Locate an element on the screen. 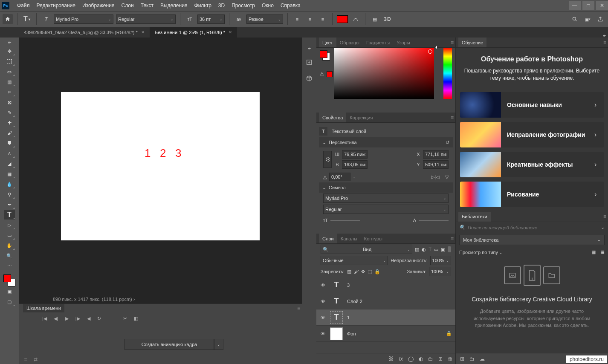 This screenshot has height=364, width=608. fg-bg-swatches is located at coordinates (9, 280).